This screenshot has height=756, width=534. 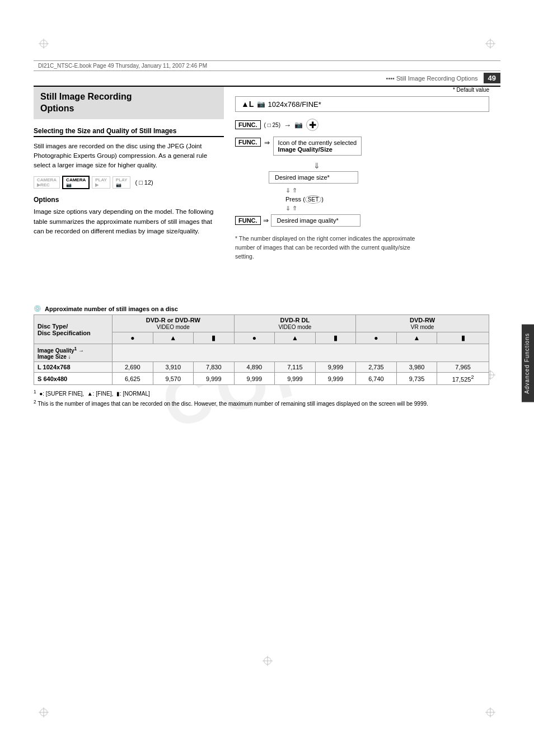 What do you see at coordinates (214, 367) in the screenshot?
I see `cell-l-n-1: 7,830` at bounding box center [214, 367].